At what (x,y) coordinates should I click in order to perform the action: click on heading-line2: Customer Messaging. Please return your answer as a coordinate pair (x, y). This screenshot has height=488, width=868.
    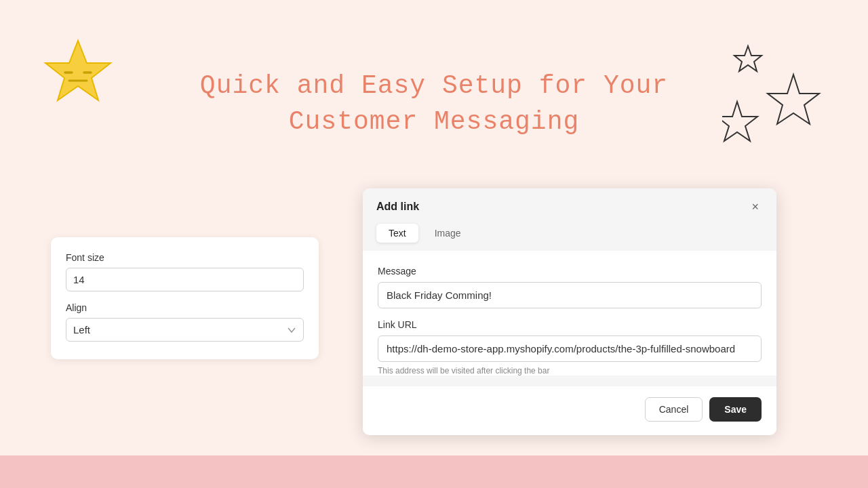
    Looking at the image, I should click on (434, 122).